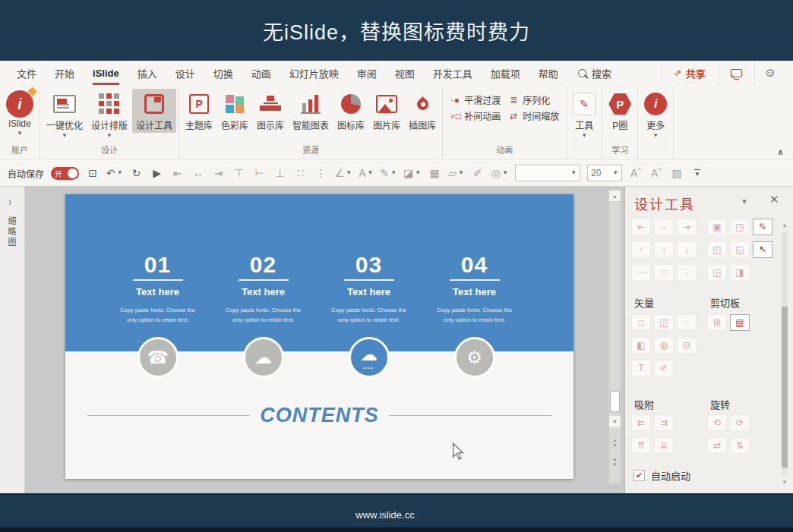 The image size is (793, 532). What do you see at coordinates (548, 173) in the screenshot?
I see `qat-font-name-combo: ▼` at bounding box center [548, 173].